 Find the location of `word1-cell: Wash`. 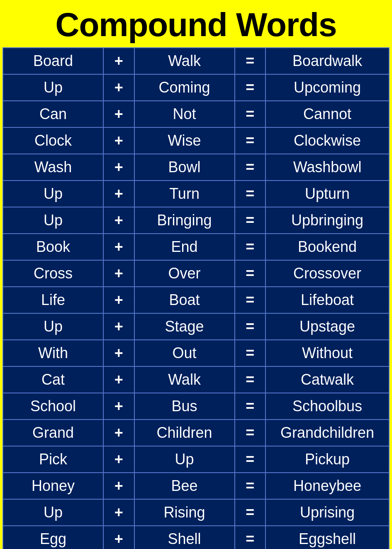

word1-cell: Wash is located at coordinates (53, 167).